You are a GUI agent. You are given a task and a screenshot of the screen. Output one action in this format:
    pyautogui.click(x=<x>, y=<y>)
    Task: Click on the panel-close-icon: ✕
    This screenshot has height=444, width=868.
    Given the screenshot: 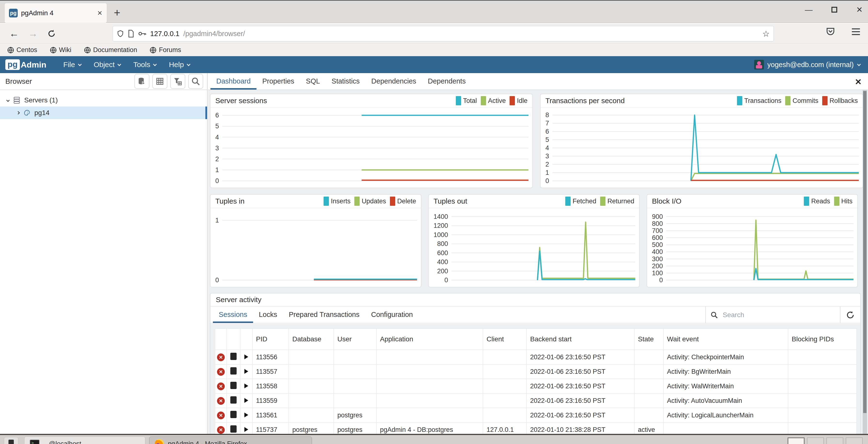 What is the action you would take?
    pyautogui.click(x=859, y=82)
    